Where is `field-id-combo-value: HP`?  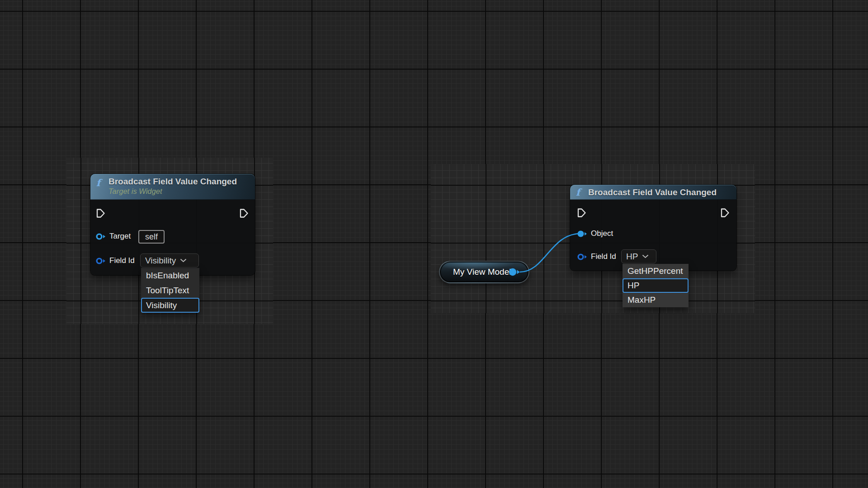 field-id-combo-value: HP is located at coordinates (632, 257).